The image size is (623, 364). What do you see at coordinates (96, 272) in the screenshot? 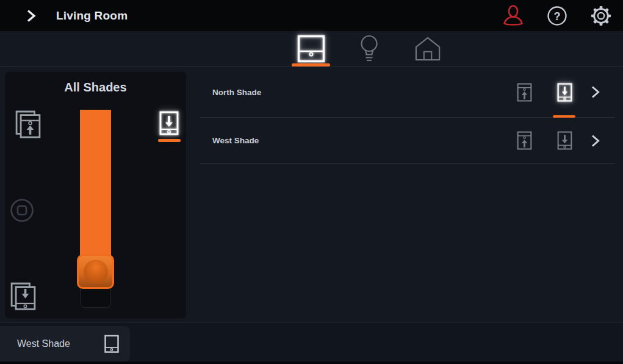
I see `slider-knob` at bounding box center [96, 272].